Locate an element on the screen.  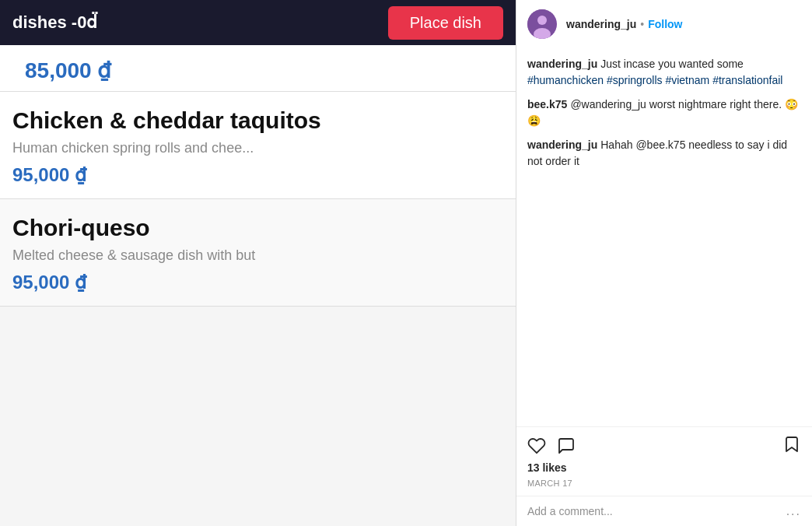
ig-left-actions is located at coordinates (551, 446).